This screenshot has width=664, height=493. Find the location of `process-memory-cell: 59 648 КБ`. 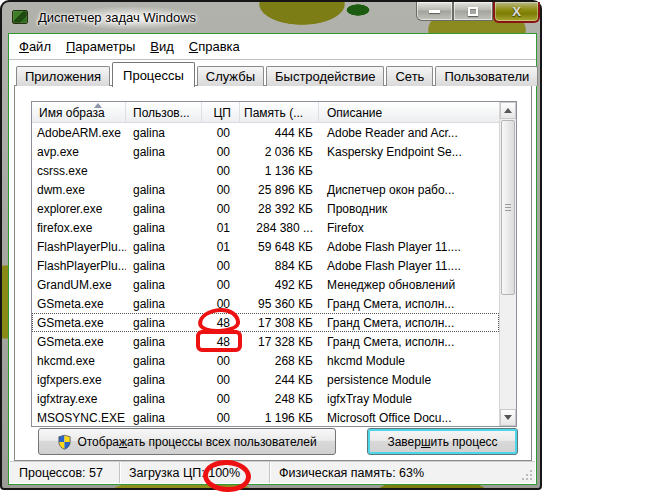

process-memory-cell: 59 648 КБ is located at coordinates (280, 247).